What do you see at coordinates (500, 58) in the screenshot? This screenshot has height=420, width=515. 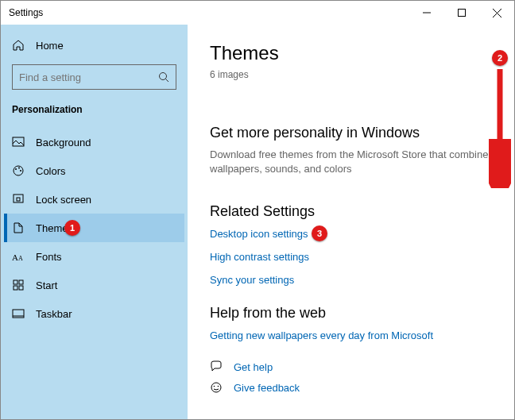 I see `annotation-badge-2: 2` at bounding box center [500, 58].